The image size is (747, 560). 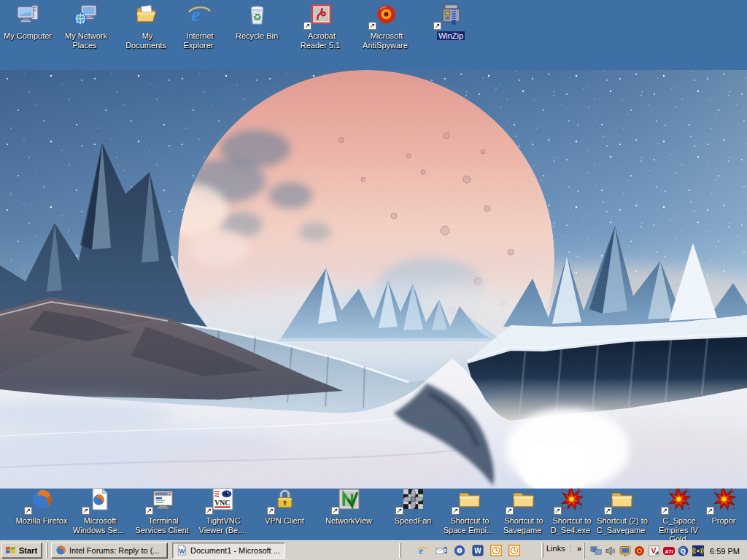 What do you see at coordinates (639, 551) in the screenshot?
I see `antispyware-icon` at bounding box center [639, 551].